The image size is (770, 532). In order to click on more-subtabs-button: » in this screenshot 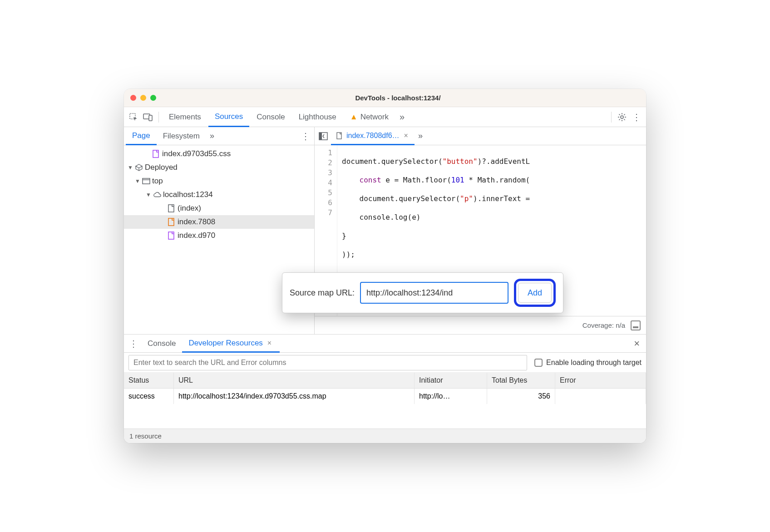, I will do `click(212, 136)`.